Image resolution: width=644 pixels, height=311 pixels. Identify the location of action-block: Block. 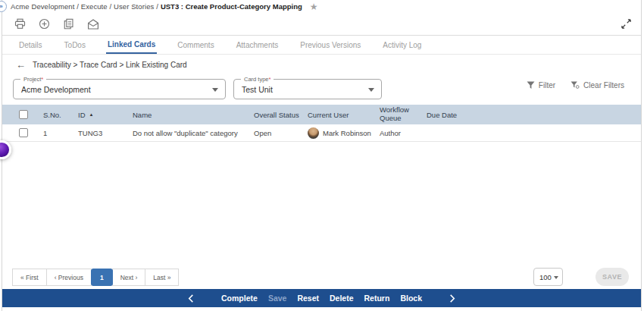
(411, 298).